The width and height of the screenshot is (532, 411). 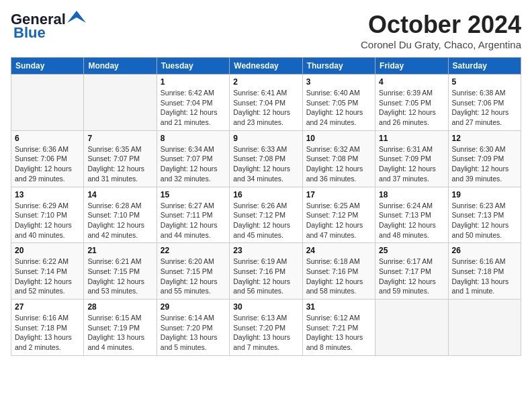 What do you see at coordinates (339, 307) in the screenshot?
I see `day-number: 31` at bounding box center [339, 307].